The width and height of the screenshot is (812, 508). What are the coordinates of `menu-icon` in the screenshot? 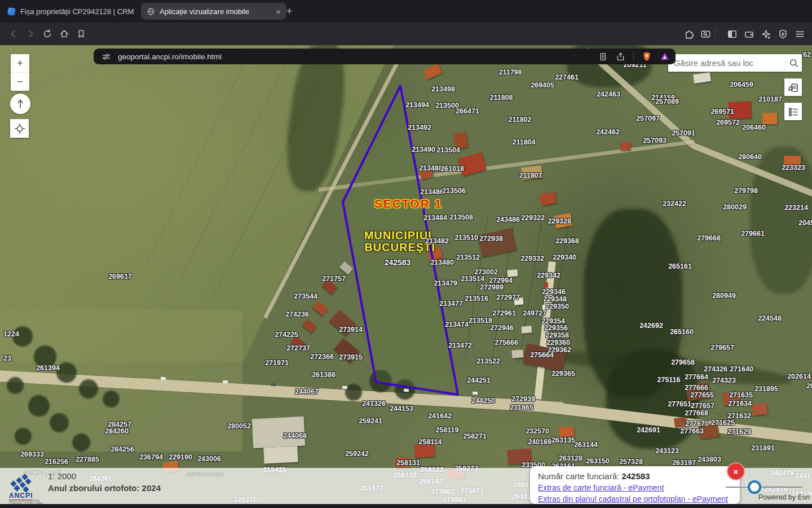 It's located at (800, 34).